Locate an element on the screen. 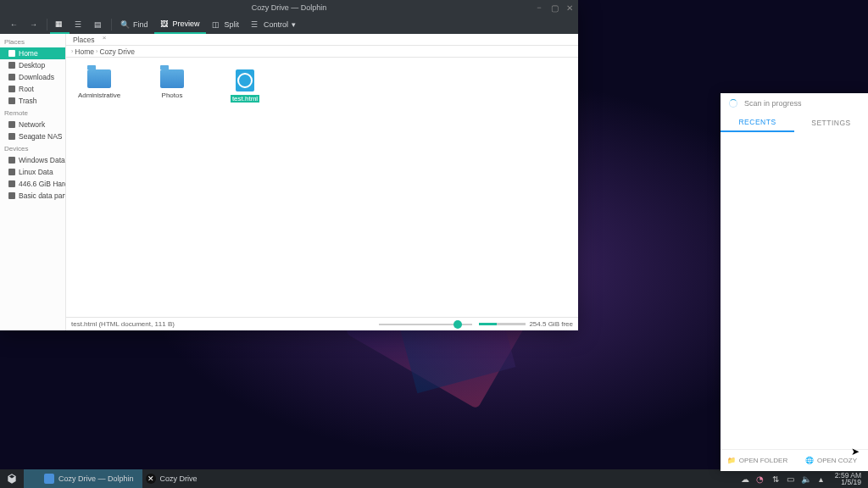 Image resolution: width=868 pixels, height=488 pixels. sidebar-item-basic-partition: Basic data partition is located at coordinates (32, 196).